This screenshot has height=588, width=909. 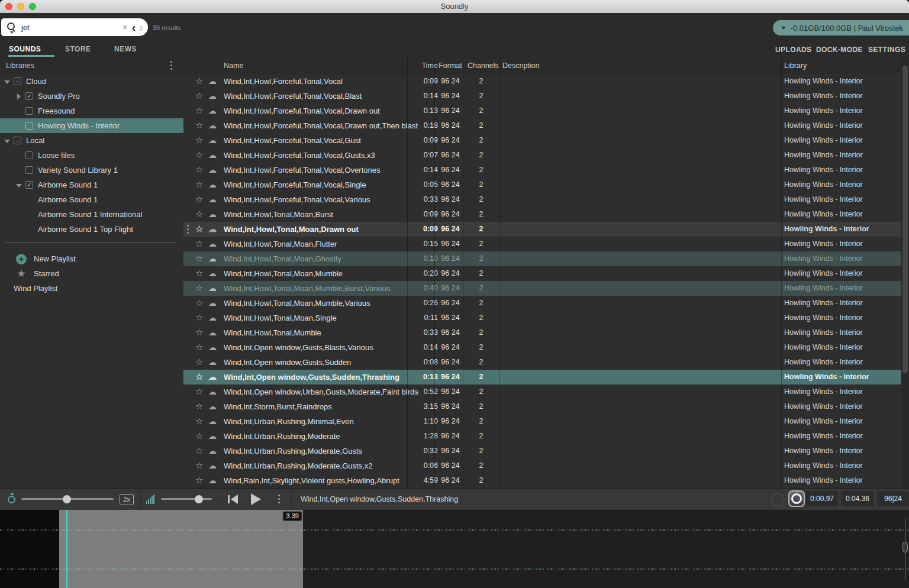 What do you see at coordinates (546, 480) in the screenshot?
I see `table-row: ☆ ☁ Wind,Rain,Int,Skylight,Violent gusts…` at bounding box center [546, 480].